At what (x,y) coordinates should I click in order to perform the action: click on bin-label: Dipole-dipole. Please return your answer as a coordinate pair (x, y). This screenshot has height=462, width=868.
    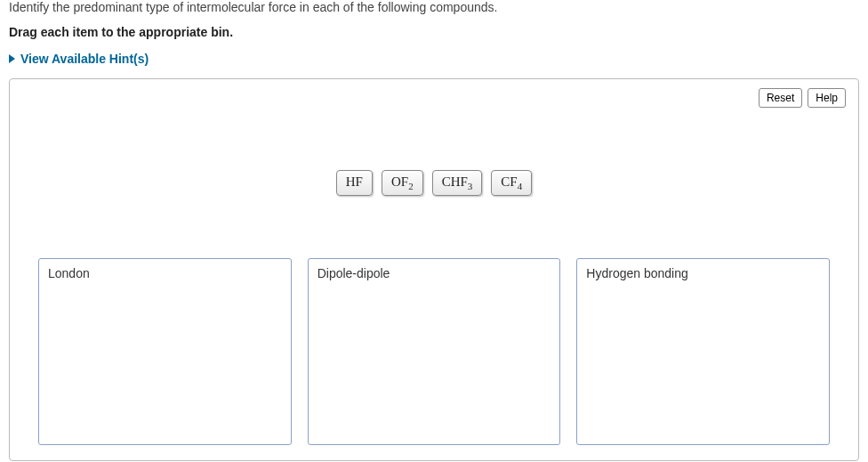
    Looking at the image, I should click on (434, 273).